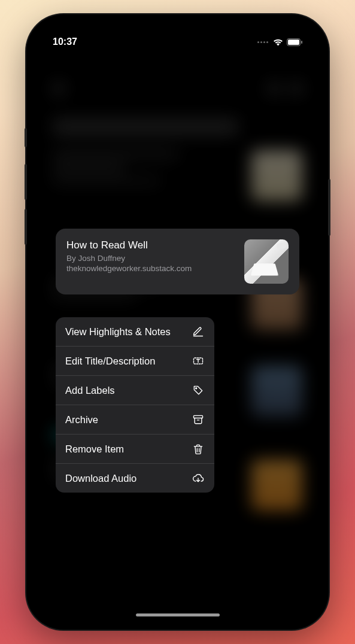 Image resolution: width=355 pixels, height=644 pixels. I want to click on menu-item-add-labels: Add Labels, so click(135, 390).